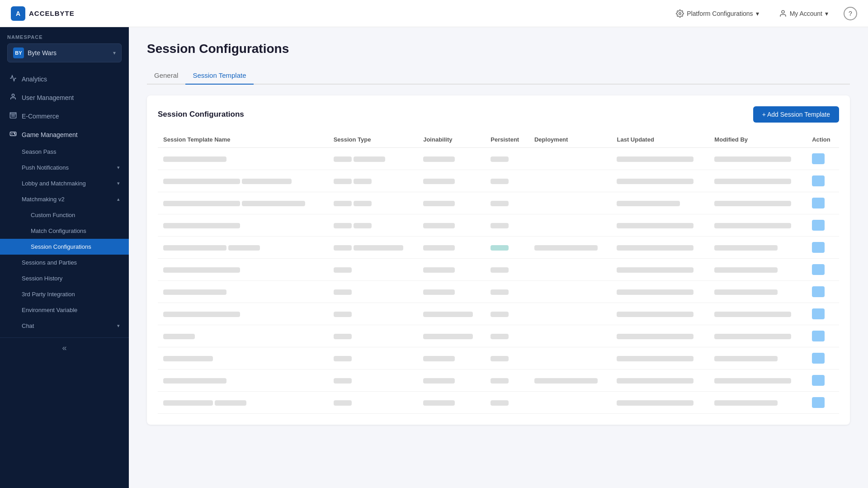 This screenshot has width=868, height=488. What do you see at coordinates (64, 53) in the screenshot?
I see `namespace-dropdown: BY Byte Wars ▾` at bounding box center [64, 53].